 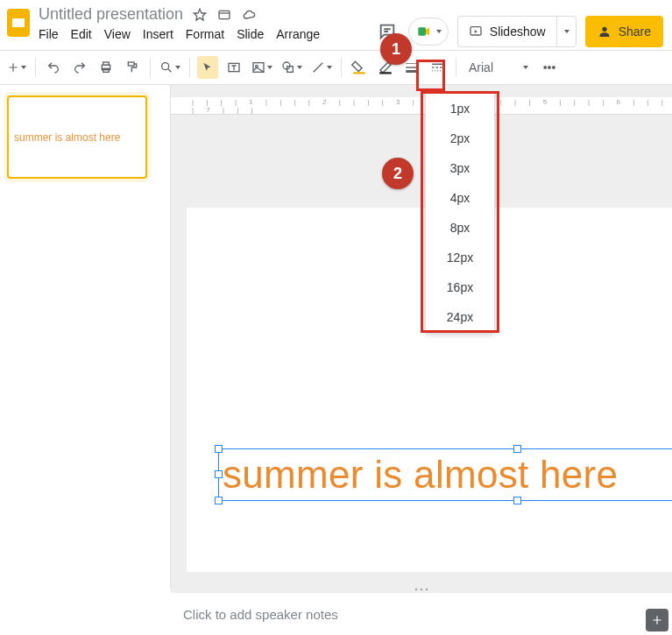 I want to click on slideshow-dropdown, so click(x=566, y=32).